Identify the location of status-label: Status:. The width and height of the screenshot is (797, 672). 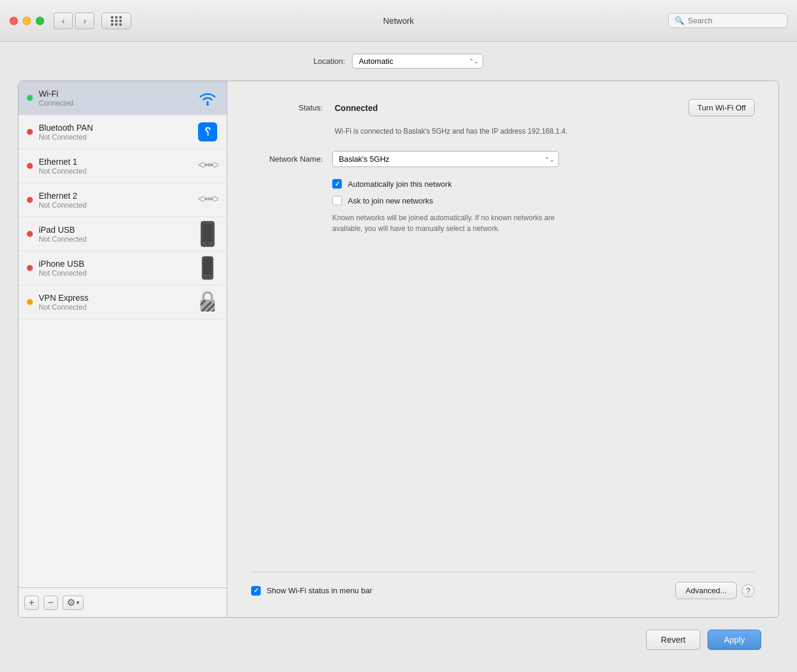
(287, 107).